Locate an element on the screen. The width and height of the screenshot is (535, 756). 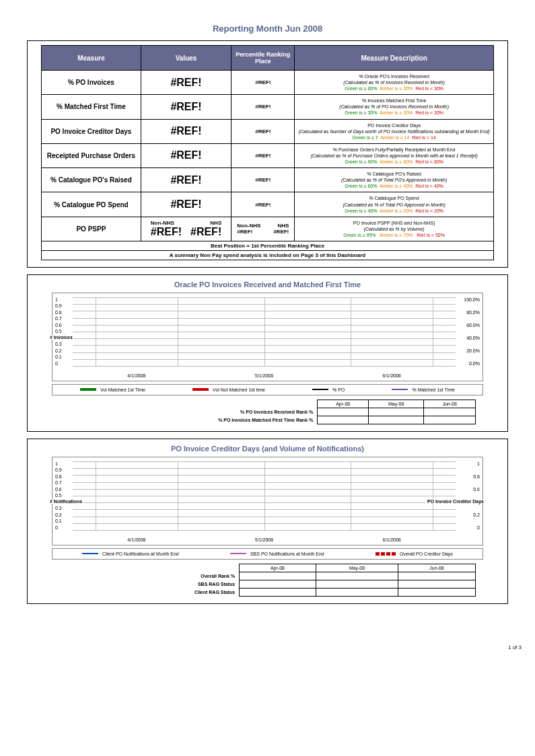
leg1-3: % Matched 1st Time is located at coordinates (433, 390).